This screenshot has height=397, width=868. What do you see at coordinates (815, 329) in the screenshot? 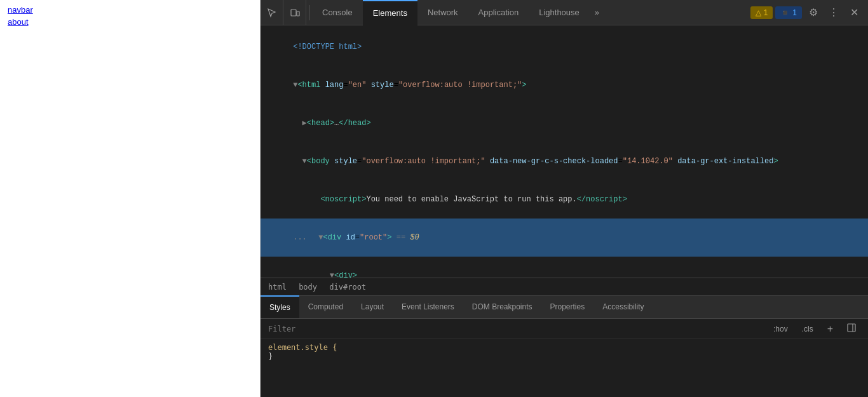
I see `filter-right: :hov .cls +` at bounding box center [815, 329].